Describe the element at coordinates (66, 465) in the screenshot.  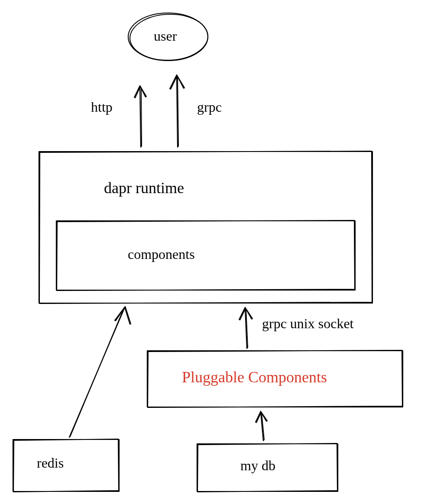
I see `redis-box` at that location.